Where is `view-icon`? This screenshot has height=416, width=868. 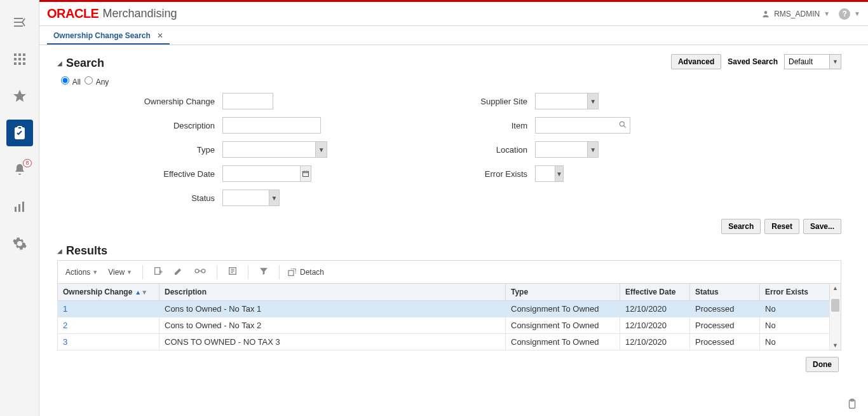 view-icon is located at coordinates (200, 272).